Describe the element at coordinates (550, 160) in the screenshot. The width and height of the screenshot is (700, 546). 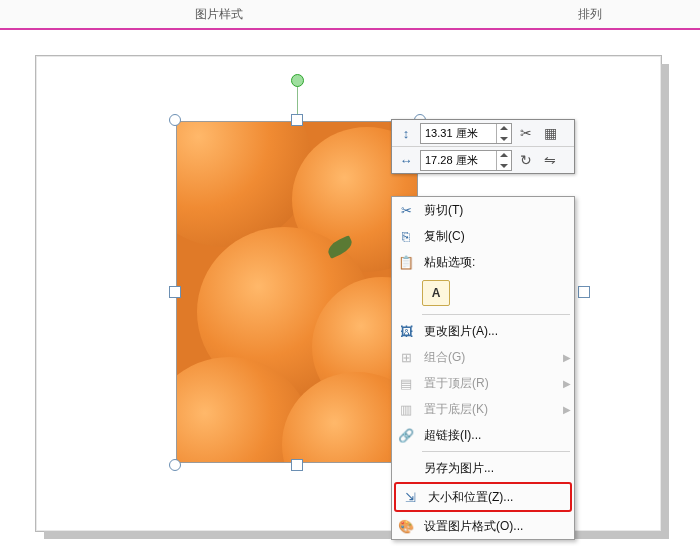
I see `flip-icon: ⇋` at that location.